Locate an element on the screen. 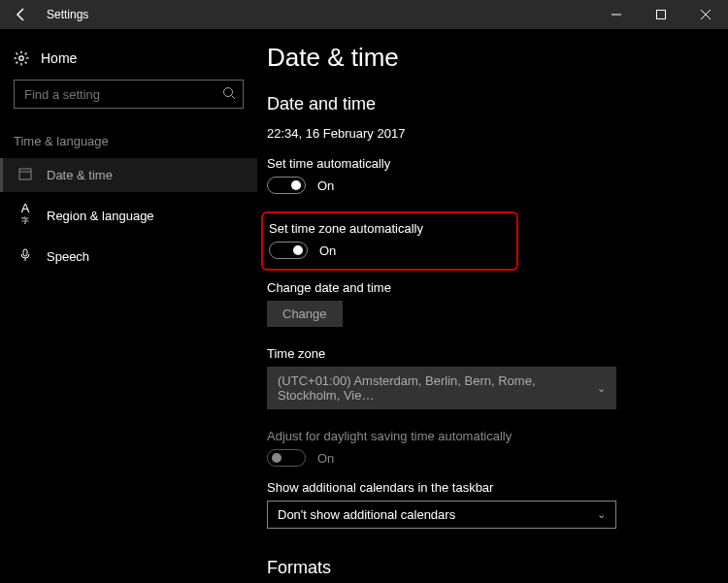 The height and width of the screenshot is (583, 728). section-title-formats: Formats is located at coordinates (493, 568).